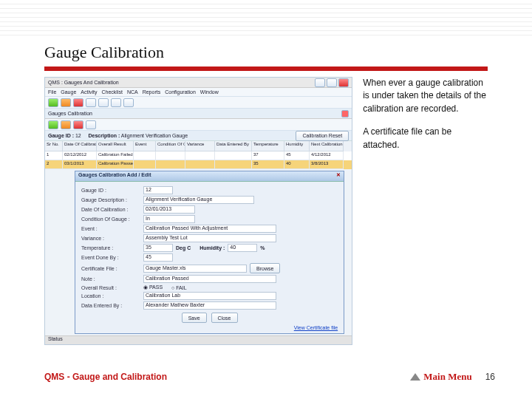  What do you see at coordinates (111, 219) in the screenshot?
I see `field-label: Condition Of Gauge :` at bounding box center [111, 219].